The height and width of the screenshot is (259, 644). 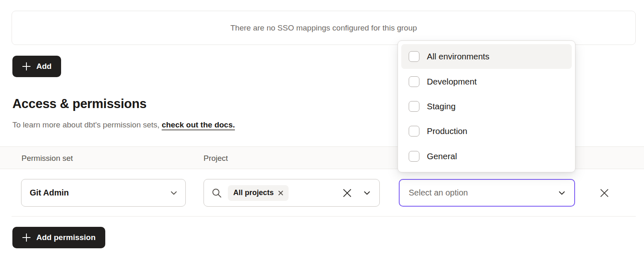 I want to click on page-title: Access & permissions, so click(x=79, y=104).